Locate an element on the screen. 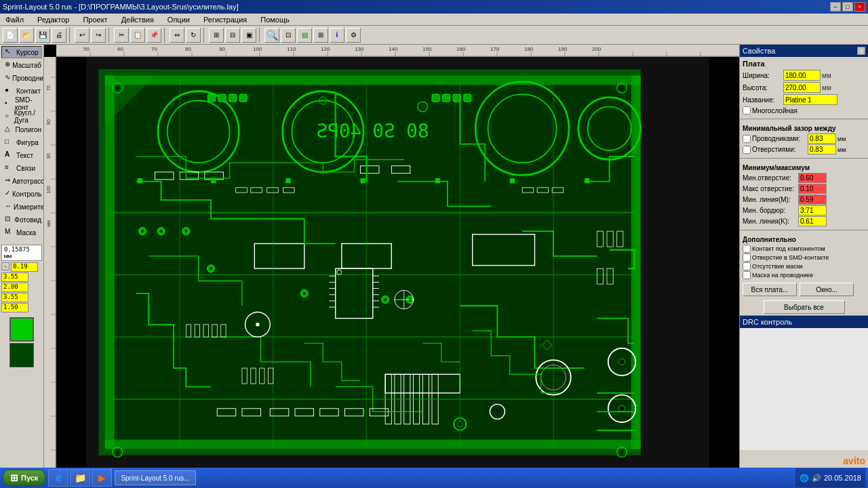  min-hole-row: Мин.отверстие: is located at coordinates (804, 178).